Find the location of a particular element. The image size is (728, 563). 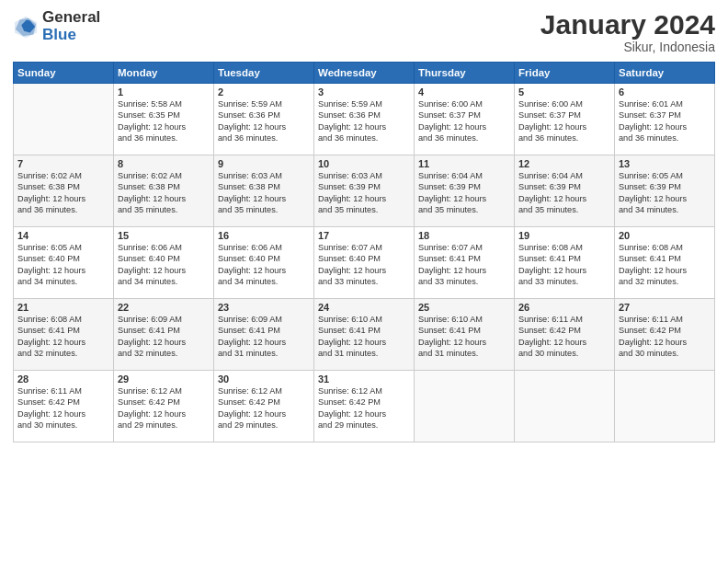

calendar-cell: 23Sunrise: 6:09 AM Sunset: 6:41 PM Dayli… is located at coordinates (265, 335).